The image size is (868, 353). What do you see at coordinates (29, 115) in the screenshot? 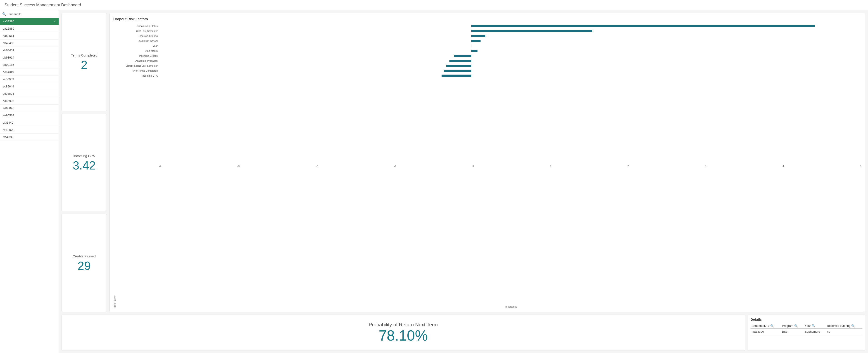
I see `student-item: ae95563` at bounding box center [29, 115].